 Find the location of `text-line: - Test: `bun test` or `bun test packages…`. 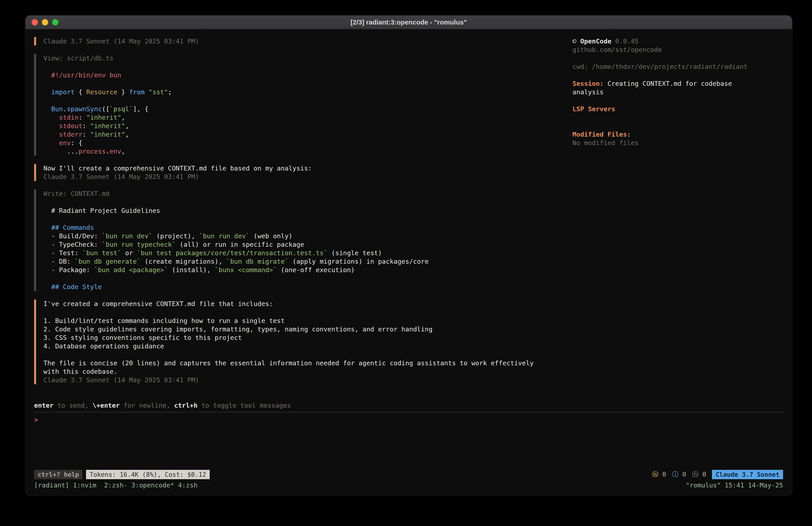

text-line: - Test: `bun test` or `bun test packages… is located at coordinates (308, 253).